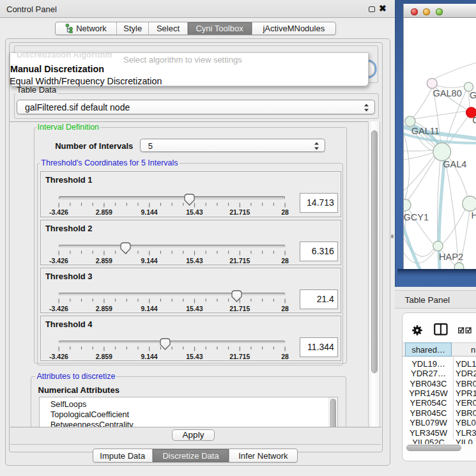 The image size is (476, 476). Describe the element at coordinates (474, 215) in the screenshot. I see `svg-text: H` at that location.